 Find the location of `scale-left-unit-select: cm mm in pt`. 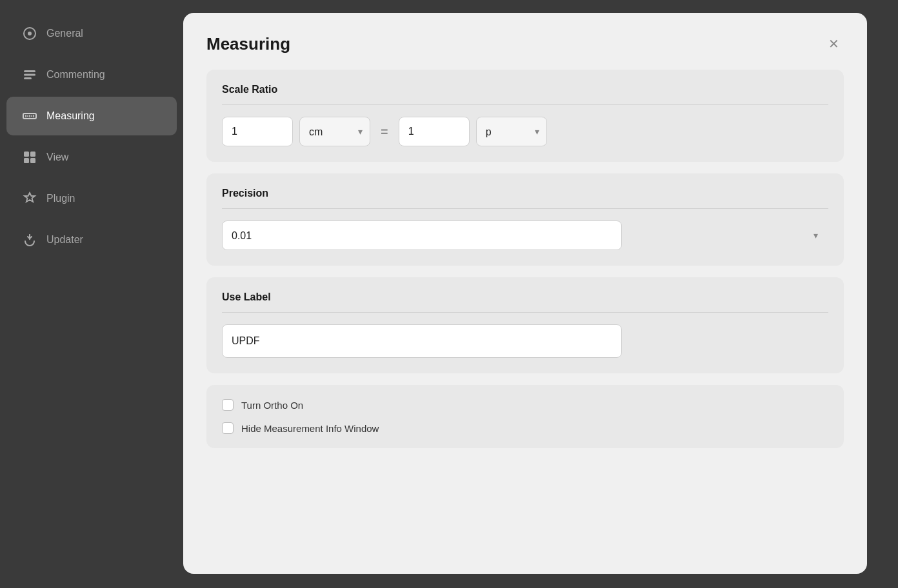

scale-left-unit-select: cm mm in pt is located at coordinates (335, 132).